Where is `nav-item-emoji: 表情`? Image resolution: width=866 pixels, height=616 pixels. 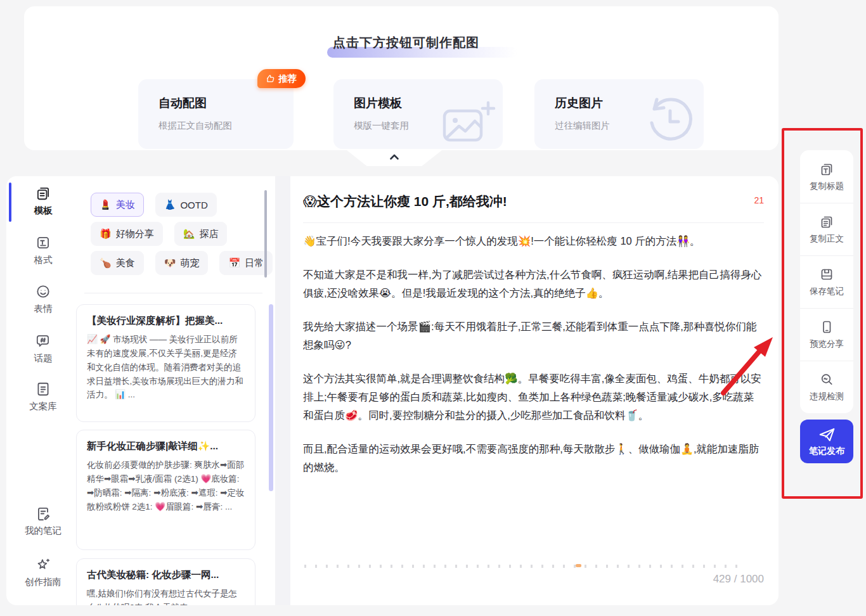
nav-item-emoji: 表情 is located at coordinates (43, 299).